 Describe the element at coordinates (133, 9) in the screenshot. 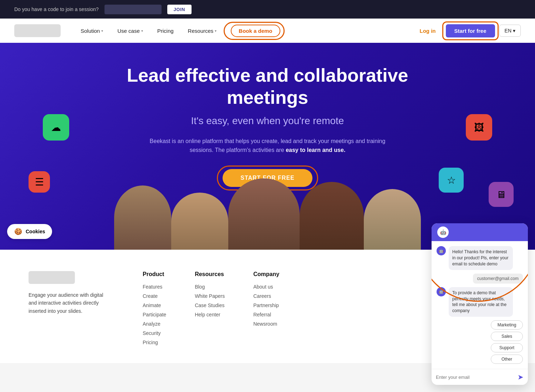

I see `session-code-input` at that location.